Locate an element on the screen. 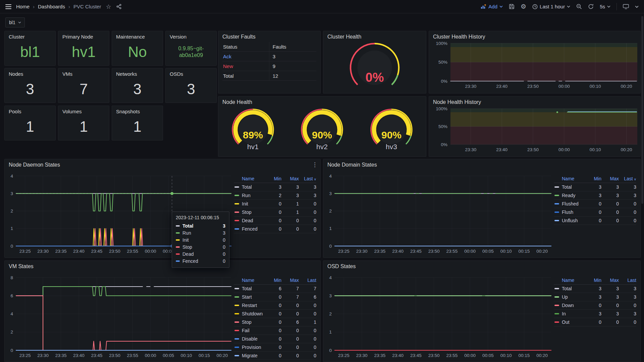 The image size is (644, 362). stat-title: Primary Node is located at coordinates (84, 36).